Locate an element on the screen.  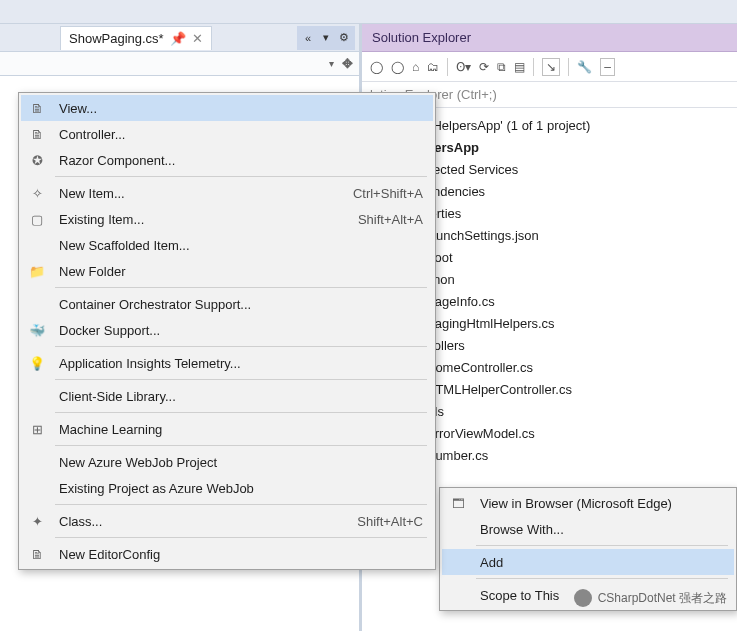
mode-icon: – is located at coordinates (608, 67).